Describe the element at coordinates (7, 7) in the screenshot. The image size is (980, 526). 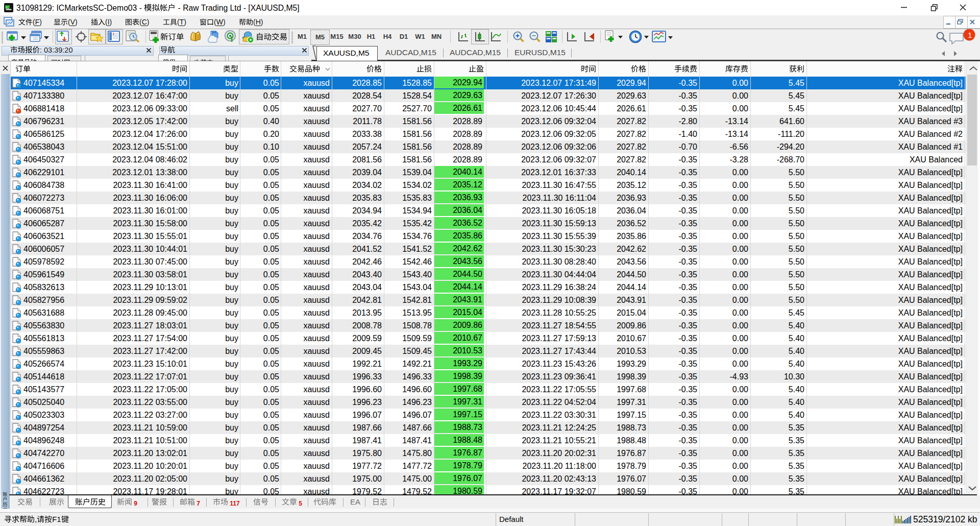
I see `svg-text: IC` at that location.